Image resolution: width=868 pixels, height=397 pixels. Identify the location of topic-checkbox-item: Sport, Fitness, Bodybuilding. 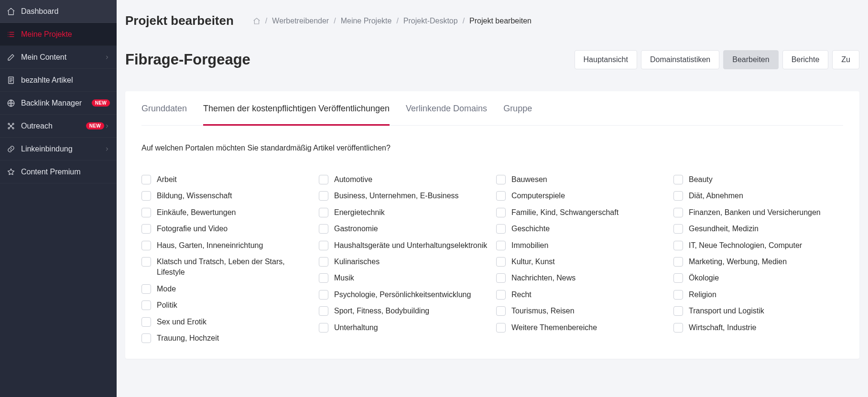
(403, 311).